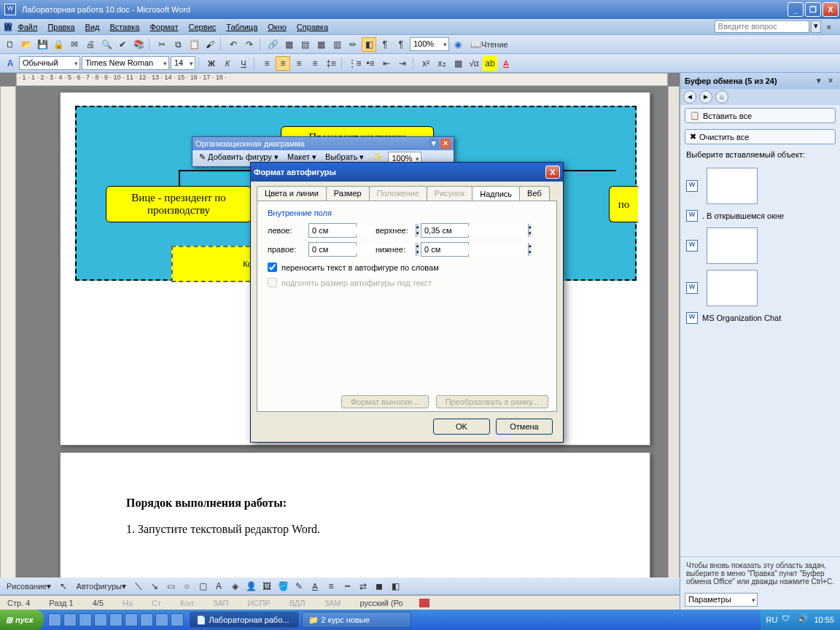 The width and height of the screenshot is (840, 630). I want to click on line-spacing-icon: ‡≡, so click(331, 63).